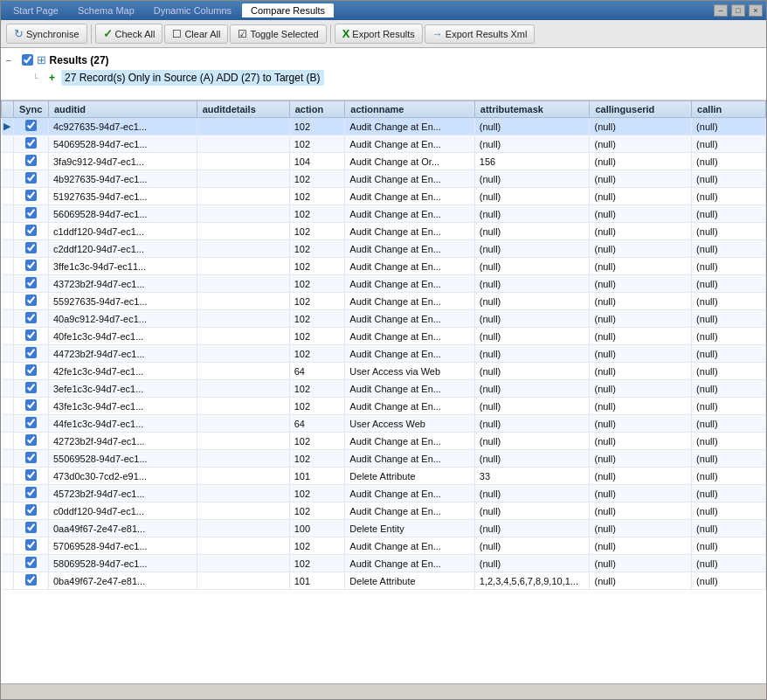 The height and width of the screenshot is (700, 767). Describe the element at coordinates (129, 33) in the screenshot. I see `check-all-button: ✓ Check All` at that location.